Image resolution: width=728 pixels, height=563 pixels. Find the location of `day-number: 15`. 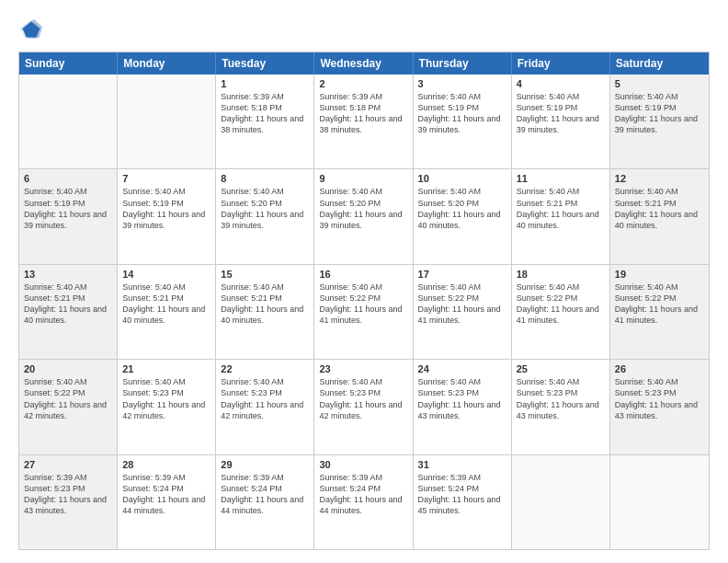

day-number: 15 is located at coordinates (265, 274).